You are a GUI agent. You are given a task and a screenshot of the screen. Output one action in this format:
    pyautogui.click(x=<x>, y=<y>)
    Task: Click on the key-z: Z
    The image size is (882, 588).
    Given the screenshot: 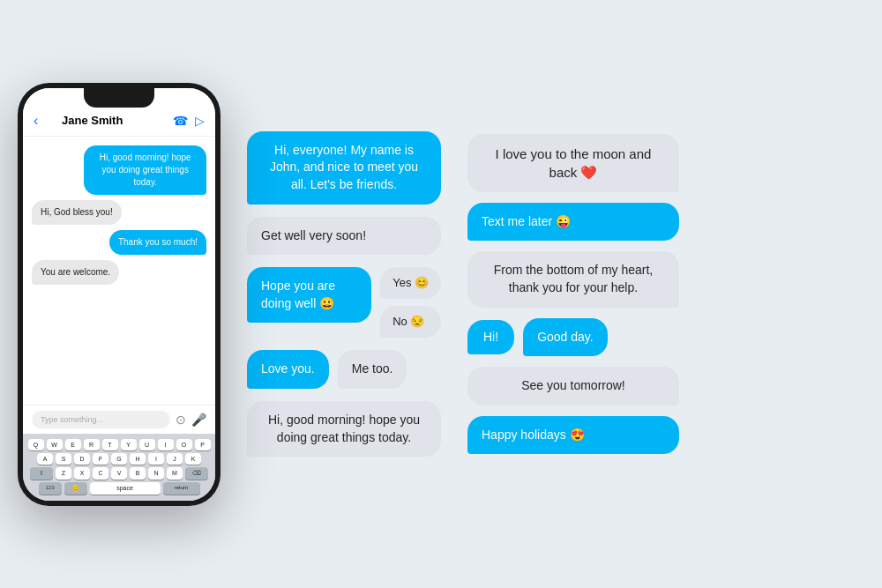 What is the action you would take?
    pyautogui.click(x=64, y=473)
    